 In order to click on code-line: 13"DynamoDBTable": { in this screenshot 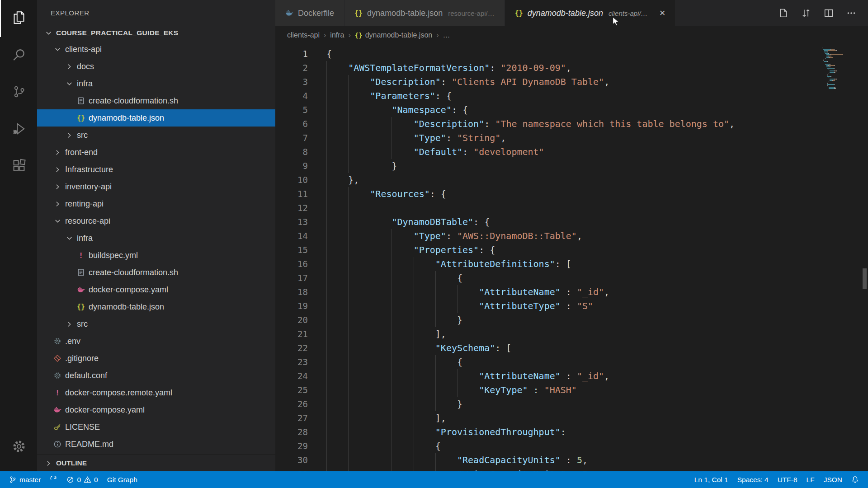, I will do `click(571, 222)`.